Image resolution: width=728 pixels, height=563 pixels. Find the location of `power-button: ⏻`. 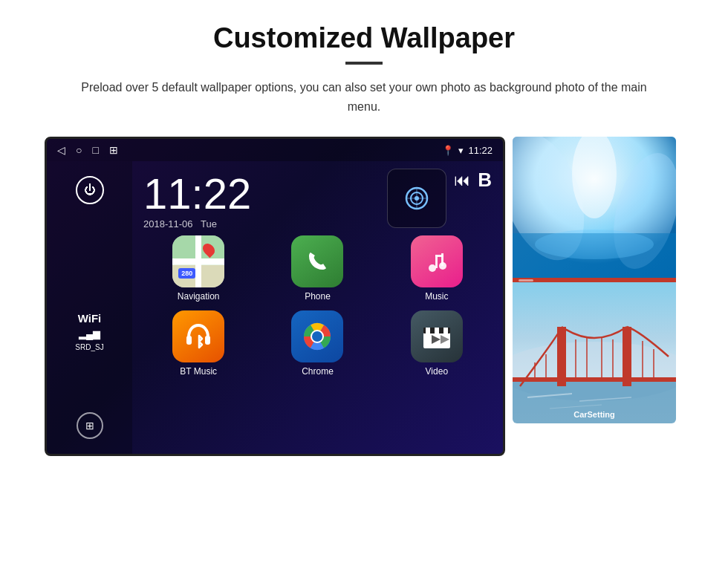

power-button: ⏻ is located at coordinates (90, 190).